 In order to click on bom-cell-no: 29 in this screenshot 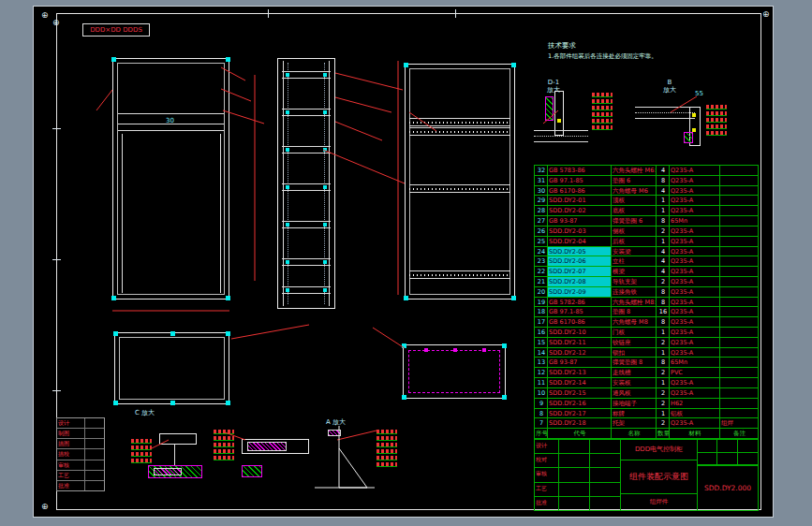, I will do `click(541, 200)`.